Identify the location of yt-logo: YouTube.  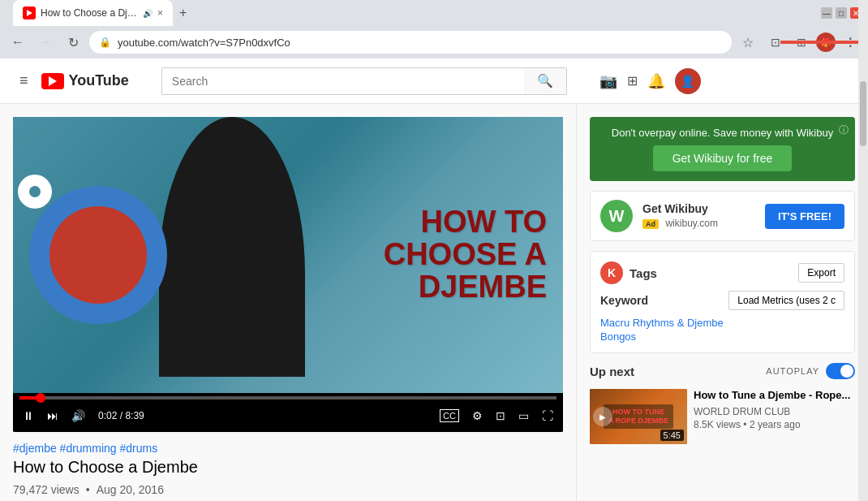
(85, 81).